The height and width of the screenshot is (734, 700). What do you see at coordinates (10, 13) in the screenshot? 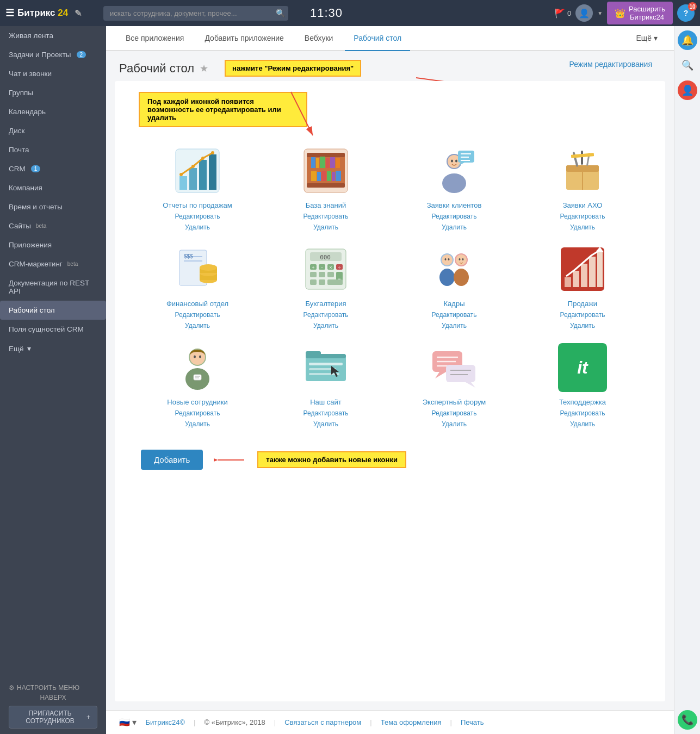
I see `menu-icon: ☰` at bounding box center [10, 13].